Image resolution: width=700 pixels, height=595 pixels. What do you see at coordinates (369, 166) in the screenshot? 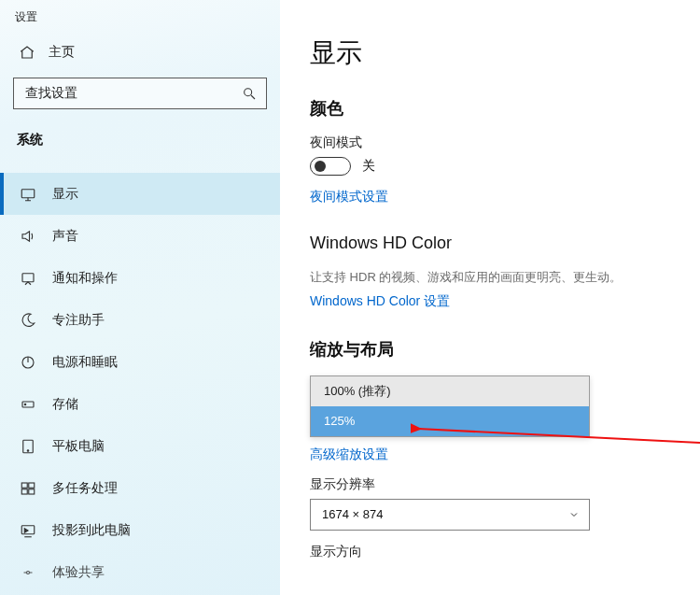
I see `night-mode-state: 关` at bounding box center [369, 166].